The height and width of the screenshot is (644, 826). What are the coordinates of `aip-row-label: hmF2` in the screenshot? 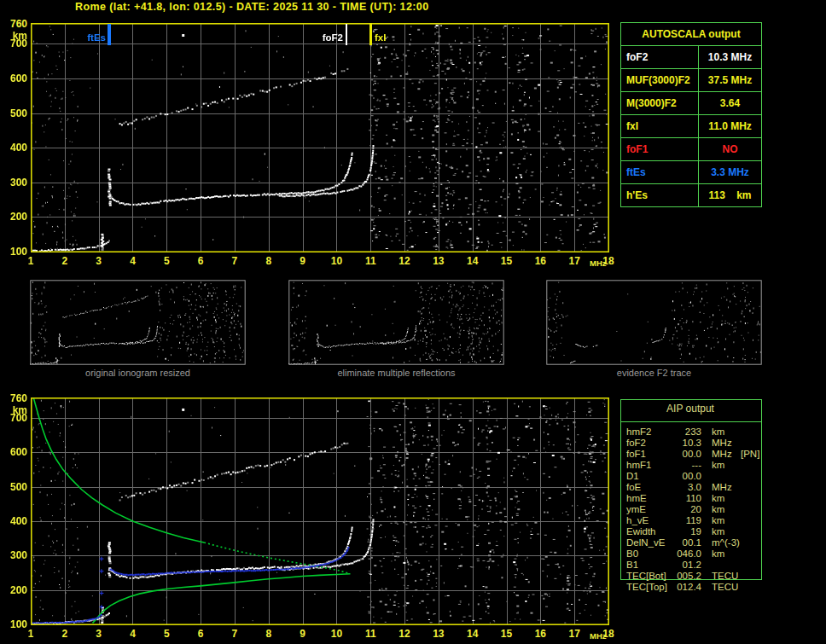 It's located at (638, 432).